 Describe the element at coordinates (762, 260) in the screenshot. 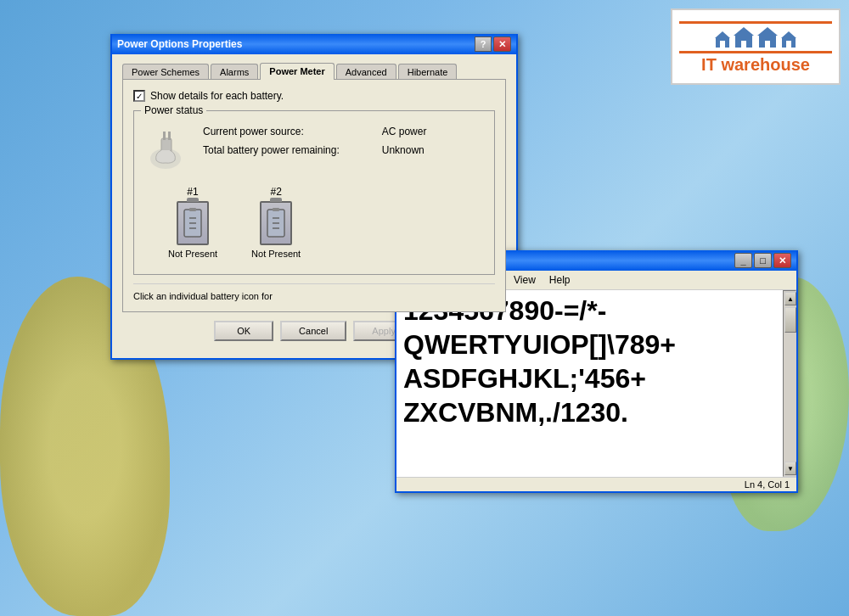

I see `notepad-titlebar-buttons: _ □ ✕` at that location.